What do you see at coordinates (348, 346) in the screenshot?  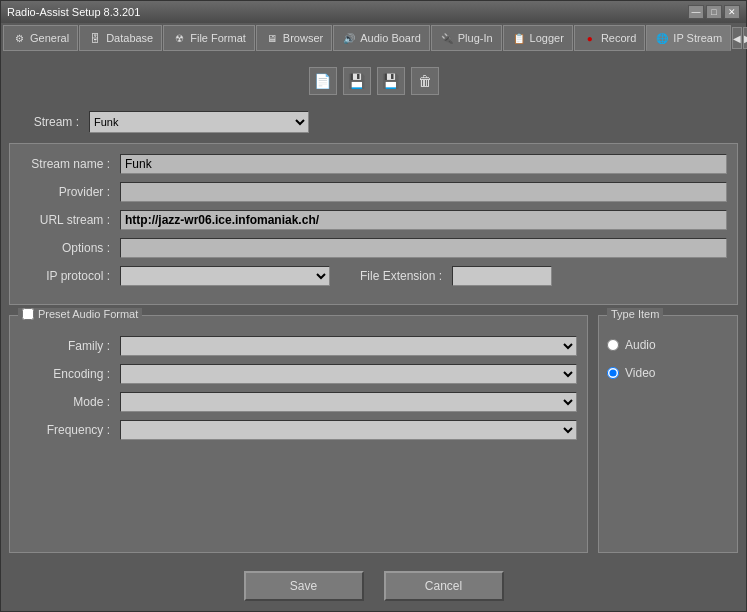 I see `family-select` at bounding box center [348, 346].